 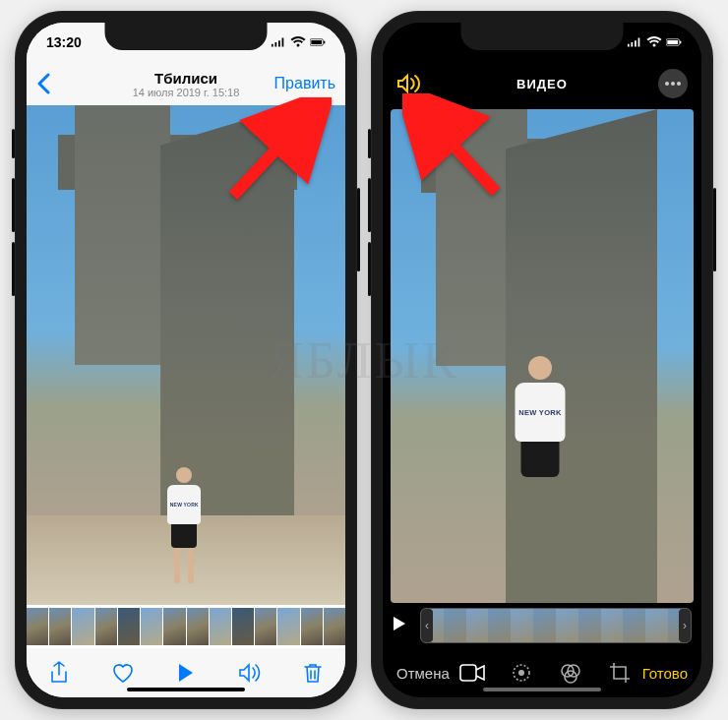 I want to click on share-icon, so click(x=59, y=673).